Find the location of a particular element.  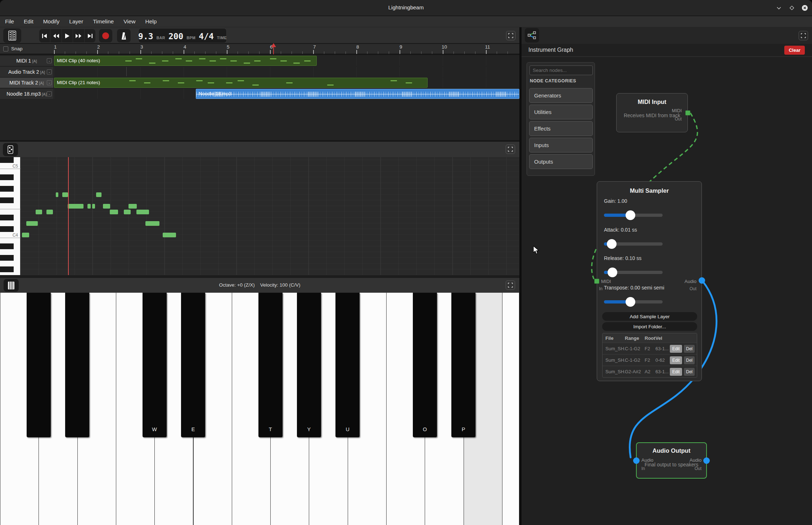

piano-roll: C5C4 is located at coordinates (260, 216).